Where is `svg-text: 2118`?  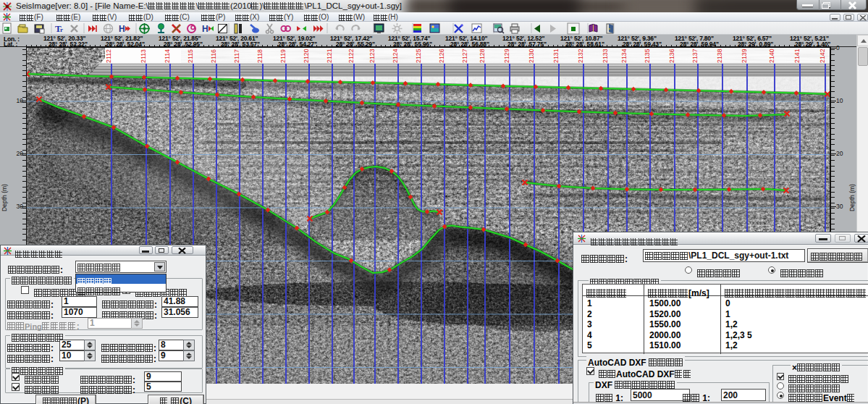 svg-text: 2118 is located at coordinates (260, 56).